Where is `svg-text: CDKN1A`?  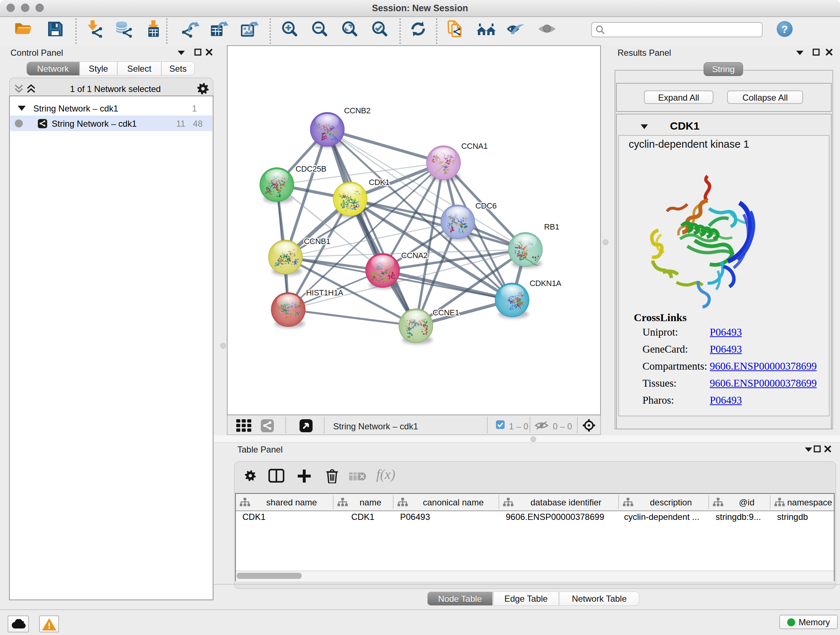 svg-text: CDKN1A is located at coordinates (545, 283).